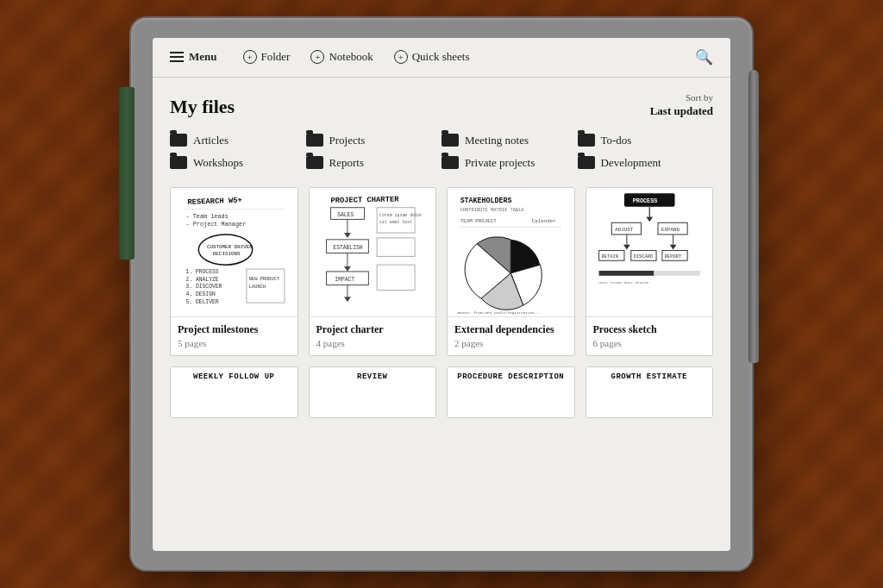  Describe the element at coordinates (646, 141) in the screenshot. I see `folder-item-todos: To-dos` at that location.